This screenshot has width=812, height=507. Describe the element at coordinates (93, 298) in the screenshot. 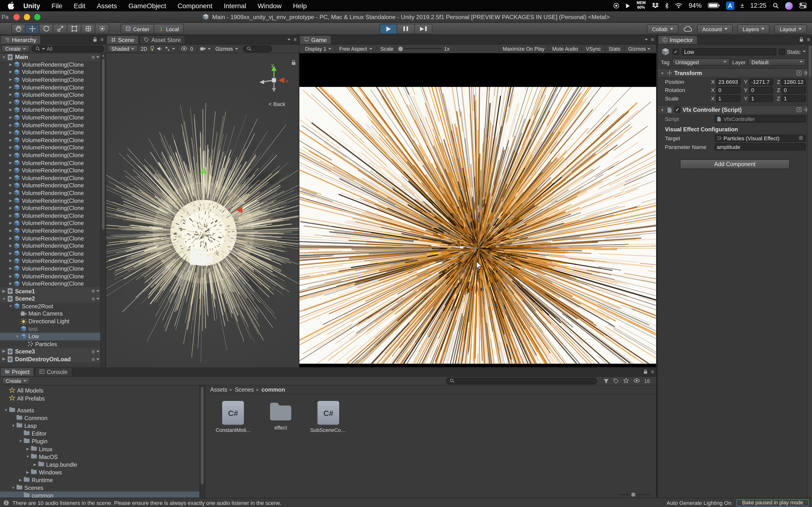

I see `scene-menu-icon: ≡` at that location.